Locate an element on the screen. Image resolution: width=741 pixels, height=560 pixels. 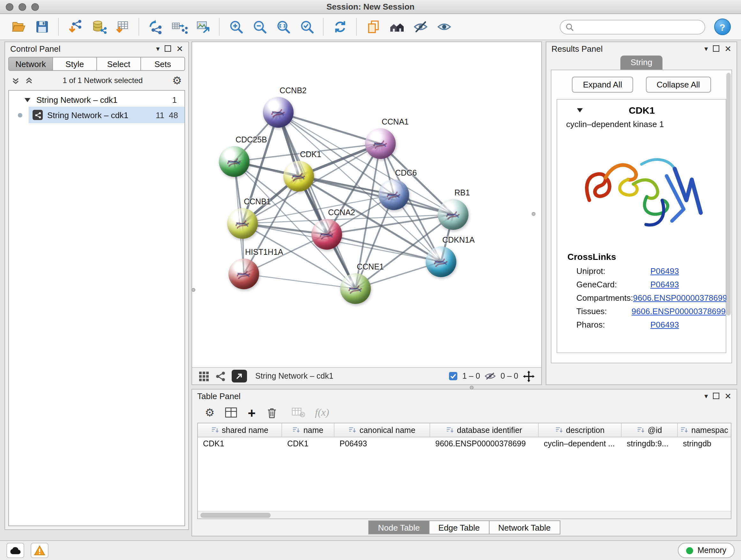
cell-namespace: stringdb is located at coordinates (704, 444).